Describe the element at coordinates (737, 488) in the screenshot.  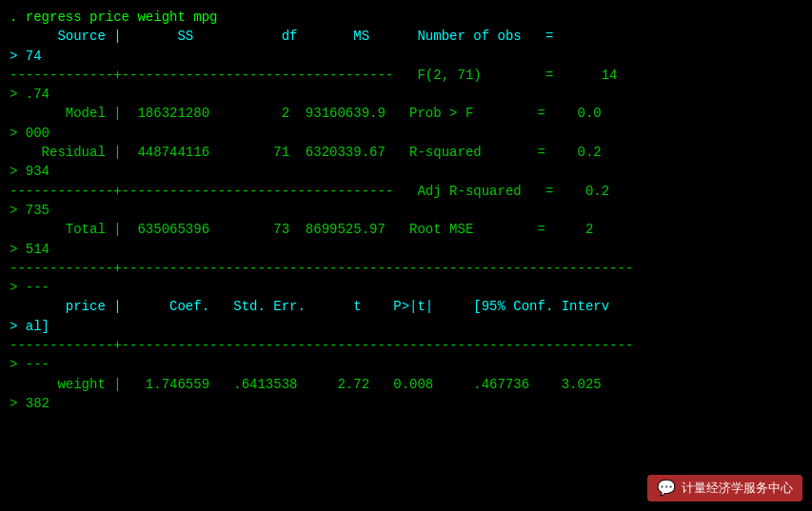
I see `watermark-text: 计量经济学服务中心` at that location.